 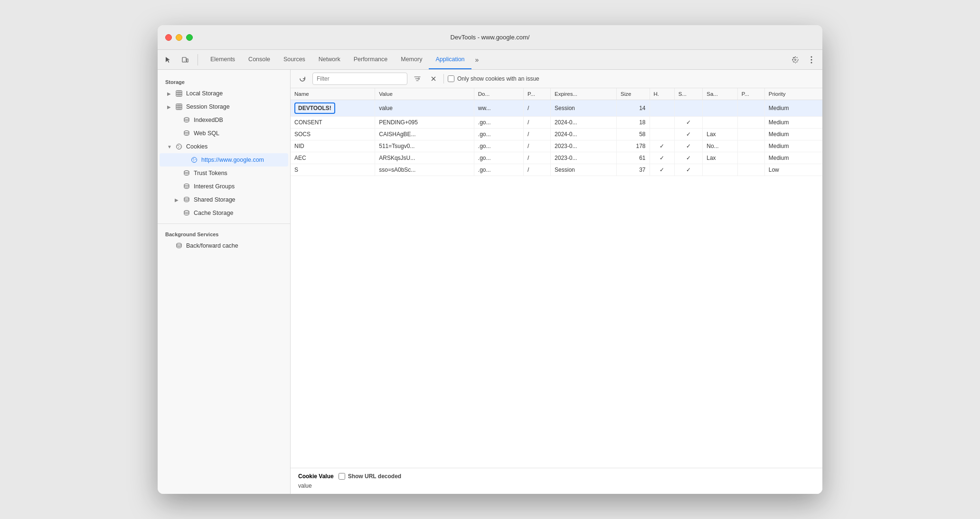 What do you see at coordinates (224, 200) in the screenshot?
I see `sidebar-item-shared-storage: ▶ Shared Storage` at bounding box center [224, 200].